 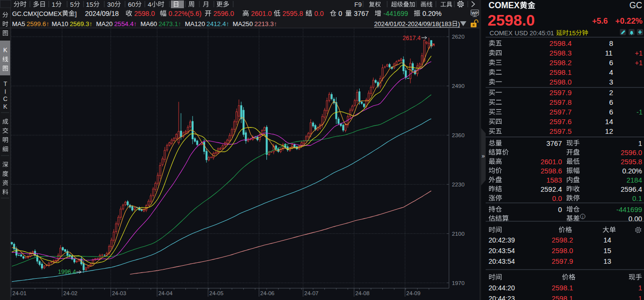 I want to click on svg-text: 11, so click(x=609, y=53).